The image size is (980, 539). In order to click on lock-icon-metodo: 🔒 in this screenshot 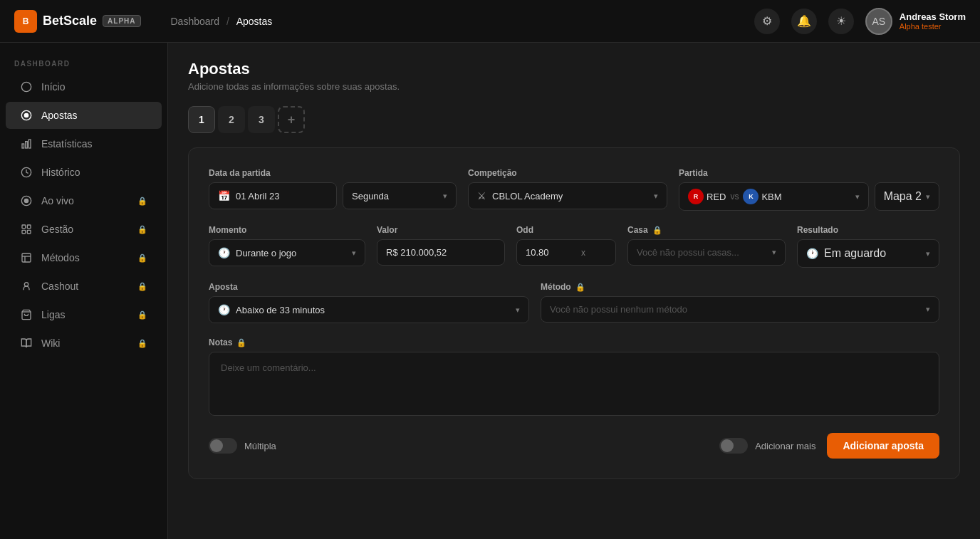, I will do `click(580, 288)`.